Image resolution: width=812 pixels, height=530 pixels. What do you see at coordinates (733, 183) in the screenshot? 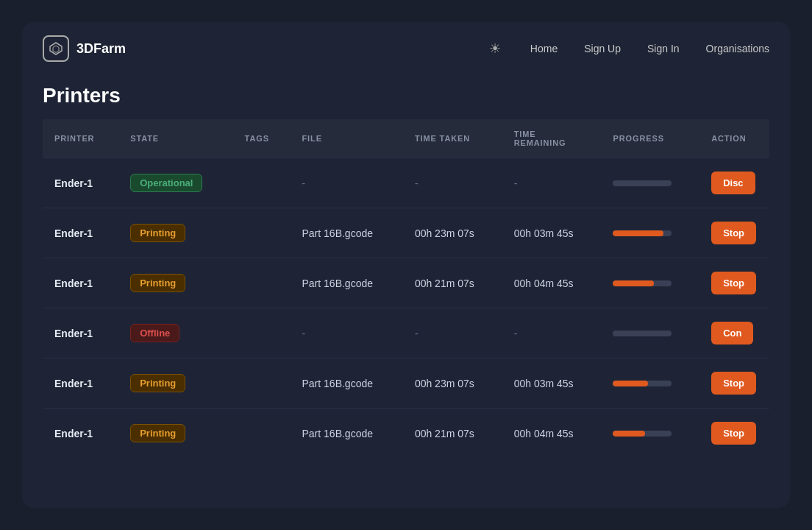
I see `action-button: Disc` at bounding box center [733, 183].